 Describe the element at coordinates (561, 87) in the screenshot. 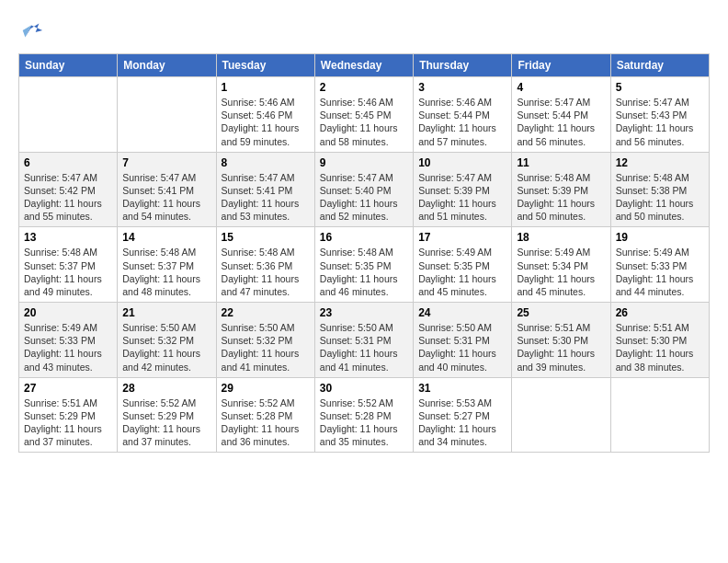

I see `day-number: 4` at that location.